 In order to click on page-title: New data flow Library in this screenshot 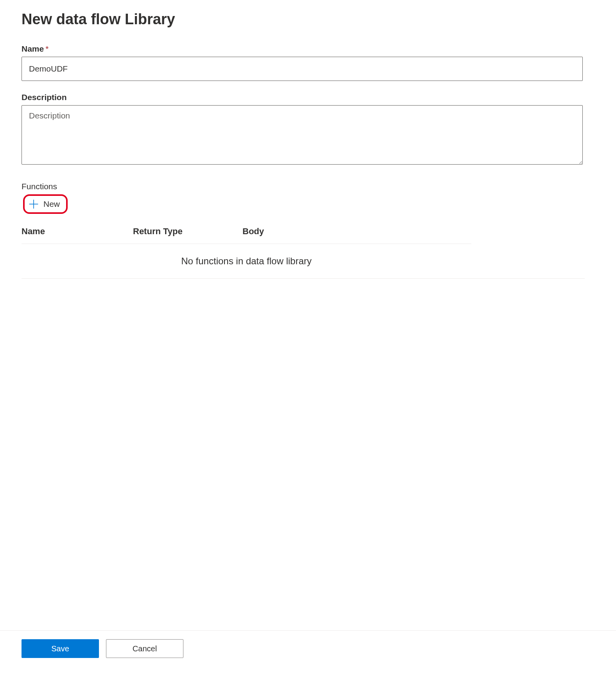, I will do `click(308, 20)`.